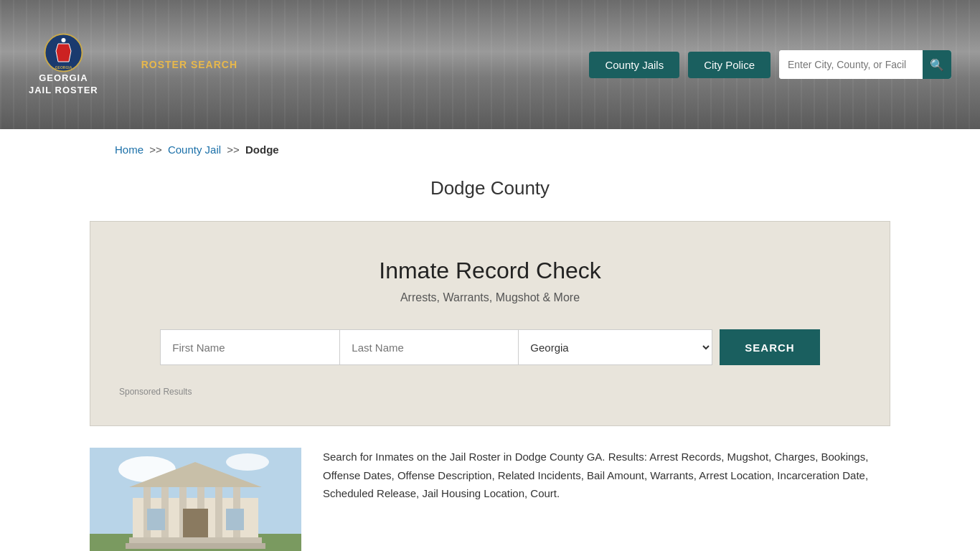 The height and width of the screenshot is (551, 980). Describe the element at coordinates (195, 499) in the screenshot. I see `courthouse-image` at that location.